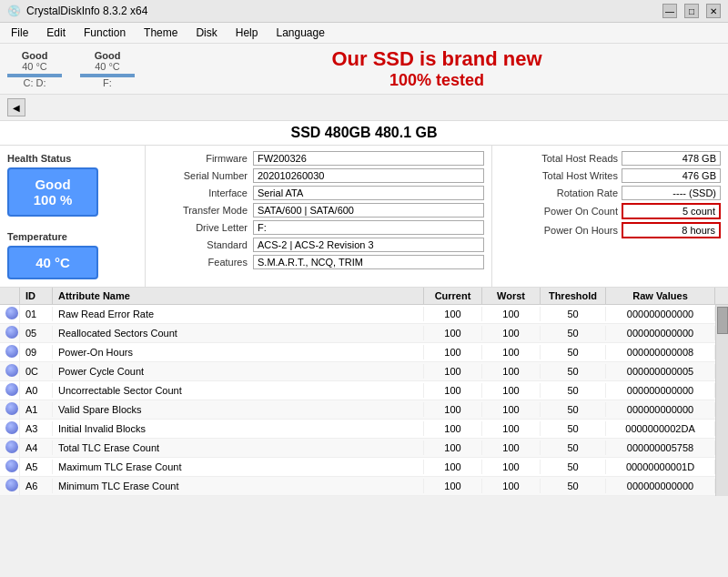 This screenshot has width=728, height=577. Describe the element at coordinates (238, 333) in the screenshot. I see `row-attribute-name: Reallocated Sectors Count` at that location.